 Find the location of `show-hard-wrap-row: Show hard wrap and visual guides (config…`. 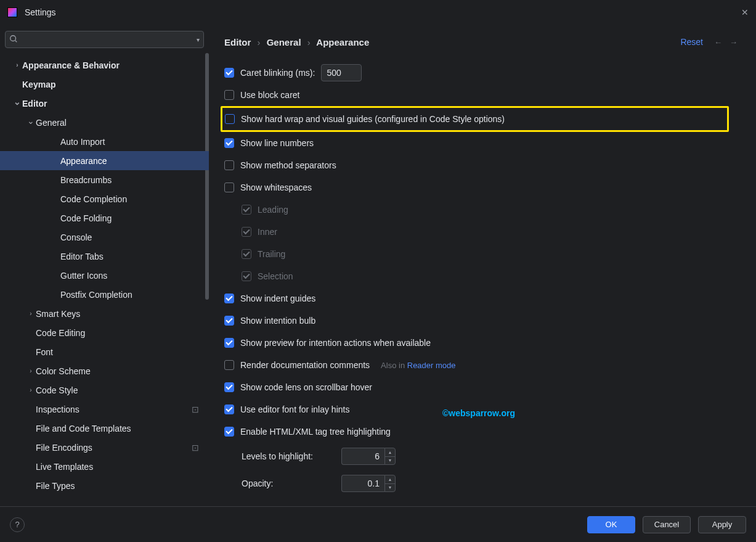

show-hard-wrap-row: Show hard wrap and visual guides (config… is located at coordinates (474, 119).